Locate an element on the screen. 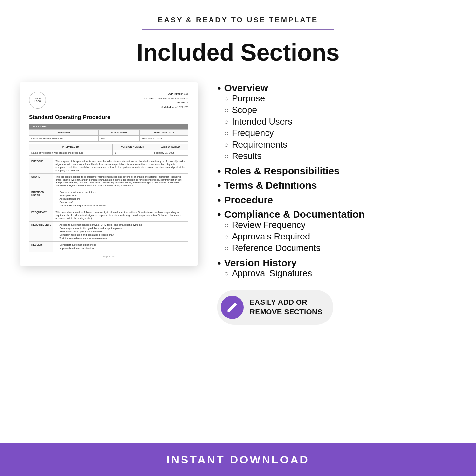  frequency-text: This procedure should be followed consis… is located at coordinates (121, 215).